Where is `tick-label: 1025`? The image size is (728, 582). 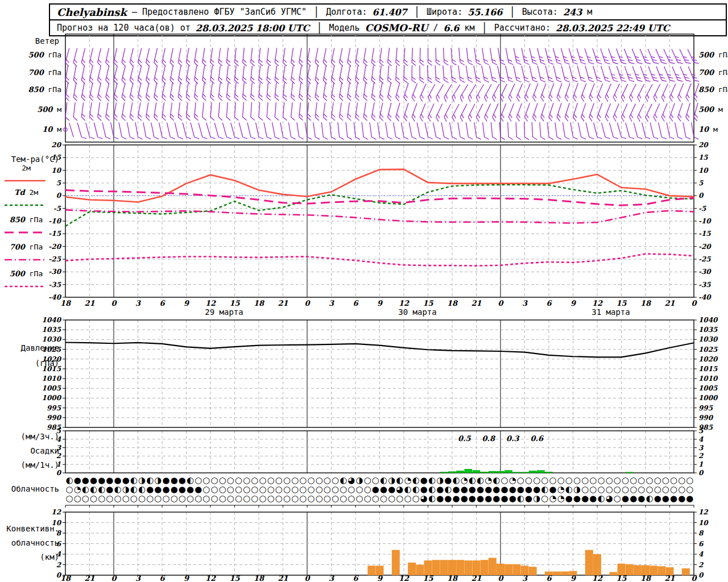 tick-label: 1025 is located at coordinates (52, 350).